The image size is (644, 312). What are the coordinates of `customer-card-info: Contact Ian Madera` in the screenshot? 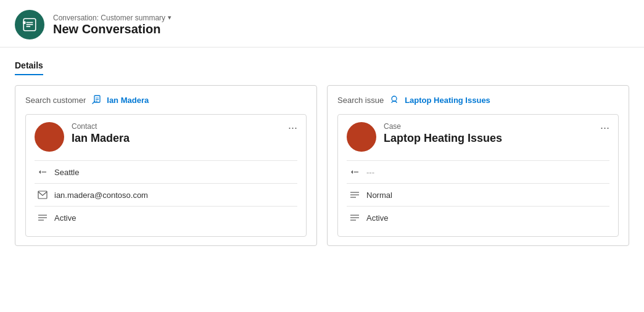 It's located at (176, 133).